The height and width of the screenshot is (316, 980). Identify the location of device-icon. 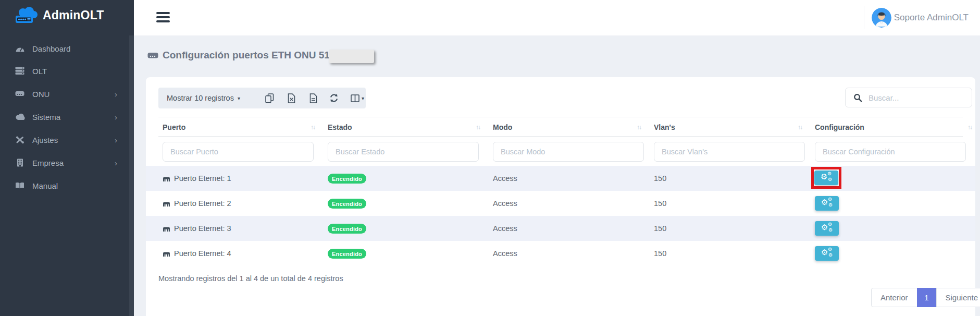
(20, 94).